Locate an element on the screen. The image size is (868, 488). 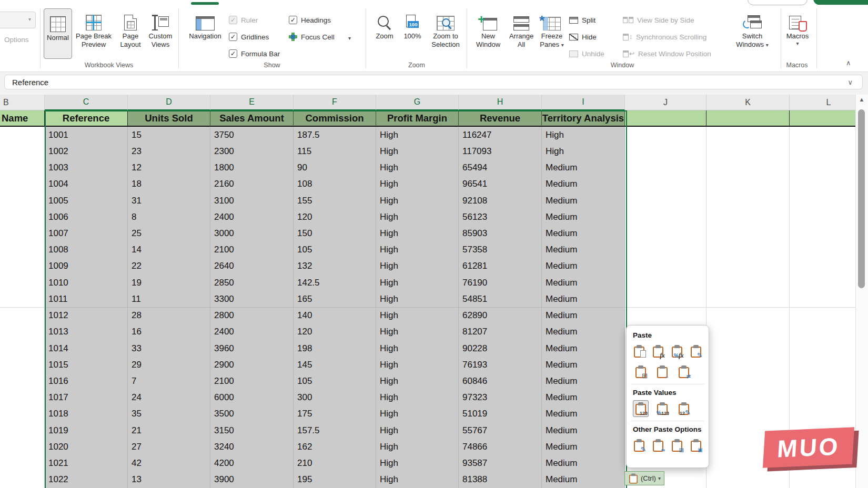
paste-option-keep-source-column-widths: ↔ is located at coordinates (662, 372).